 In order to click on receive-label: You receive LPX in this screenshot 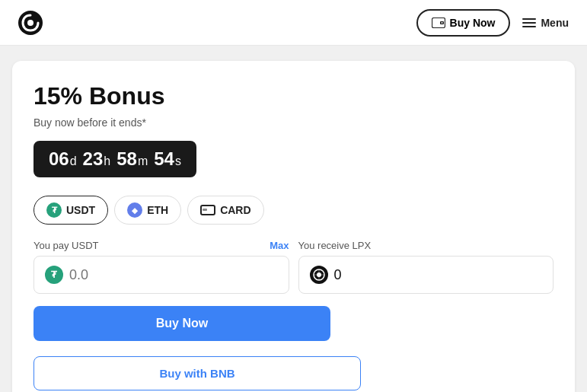, I will do `click(335, 245)`.